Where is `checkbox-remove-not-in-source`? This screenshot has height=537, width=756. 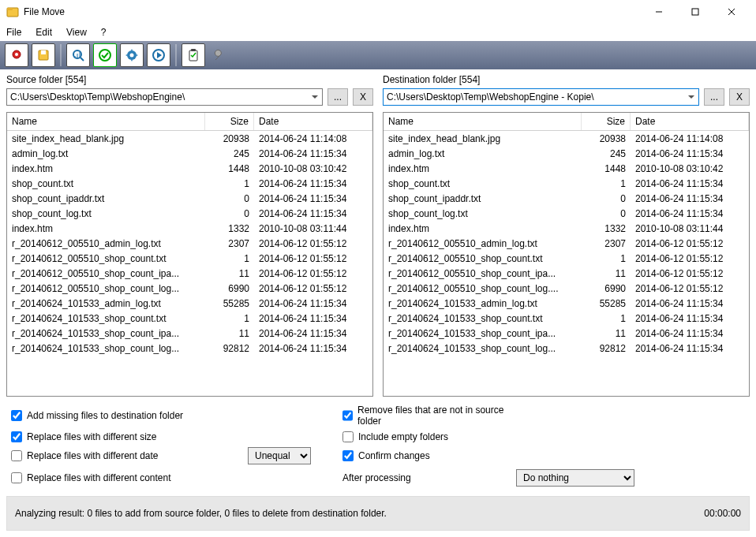
checkbox-remove-not-in-source is located at coordinates (347, 416).